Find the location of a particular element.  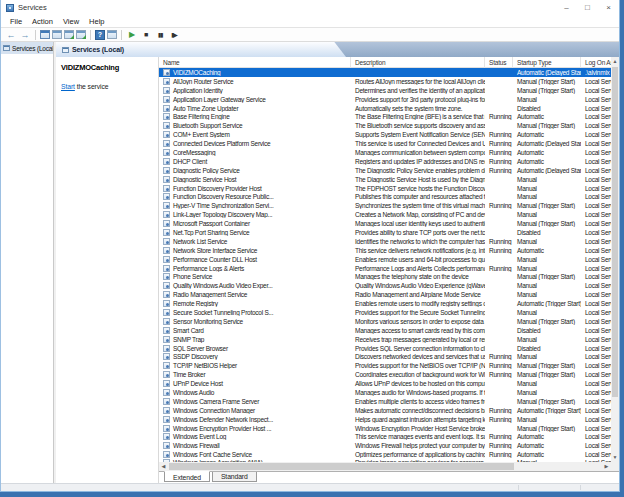

menu-help: Help is located at coordinates (96, 22).